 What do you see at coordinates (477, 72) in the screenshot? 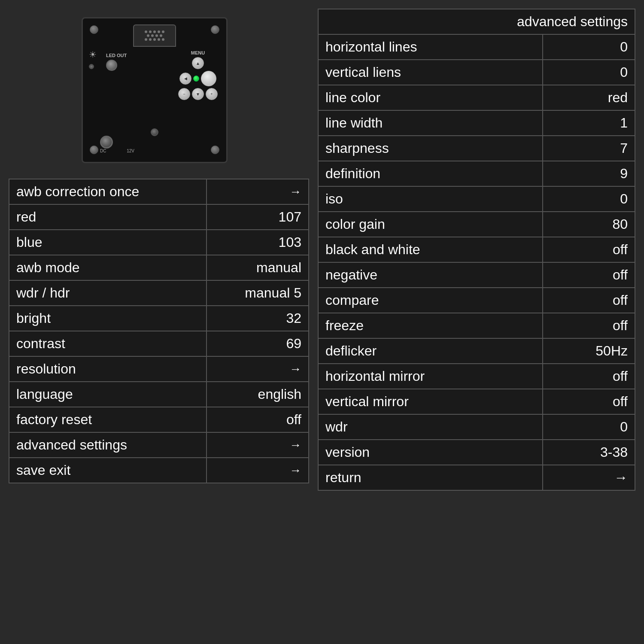
I see `right-table-row: vertical liens0` at bounding box center [477, 72].